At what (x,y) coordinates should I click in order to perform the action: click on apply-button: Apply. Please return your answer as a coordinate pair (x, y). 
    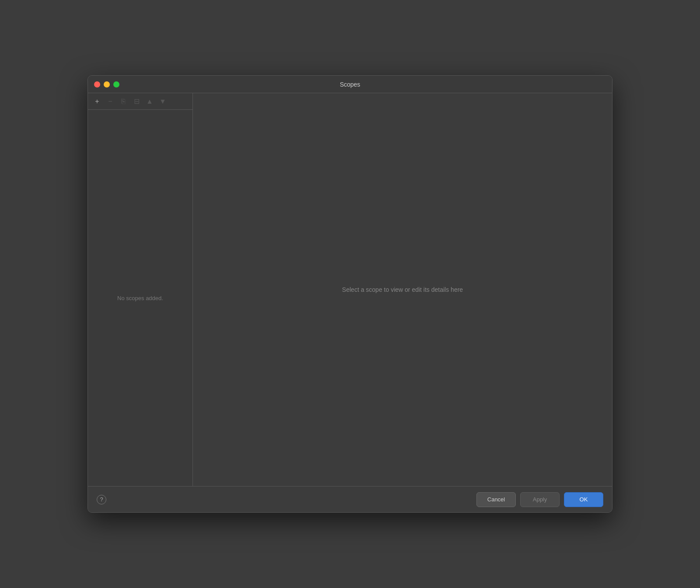
    Looking at the image, I should click on (540, 500).